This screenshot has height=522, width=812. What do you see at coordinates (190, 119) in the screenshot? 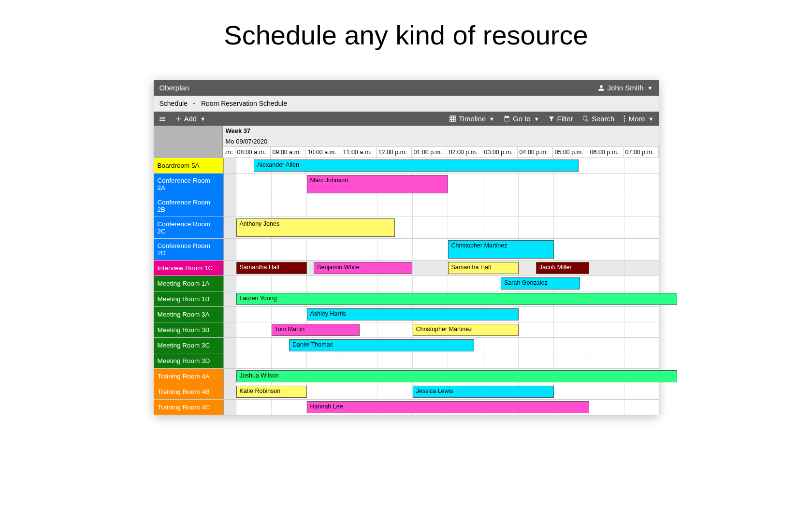
I see `add-label: Add` at bounding box center [190, 119].